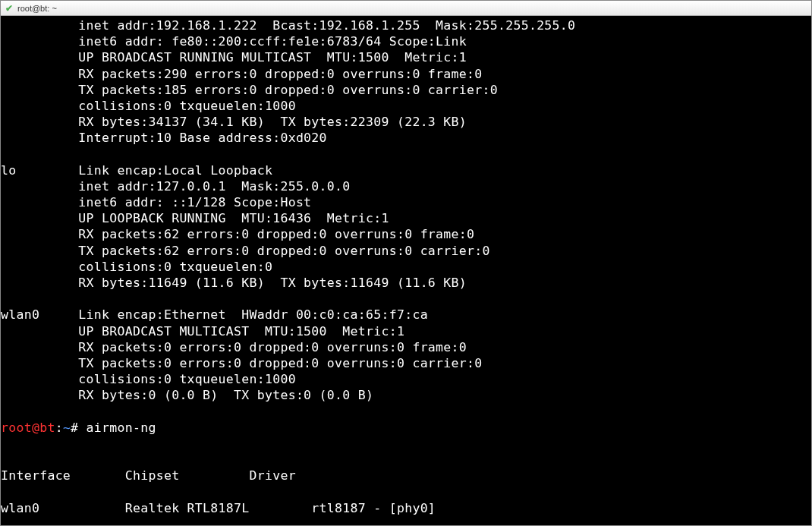 Image resolution: width=812 pixels, height=526 pixels. What do you see at coordinates (176, 187) in the screenshot?
I see `ifconfig-line: inet addr:127.0.0.1 Mask:255.0.0.0` at bounding box center [176, 187].